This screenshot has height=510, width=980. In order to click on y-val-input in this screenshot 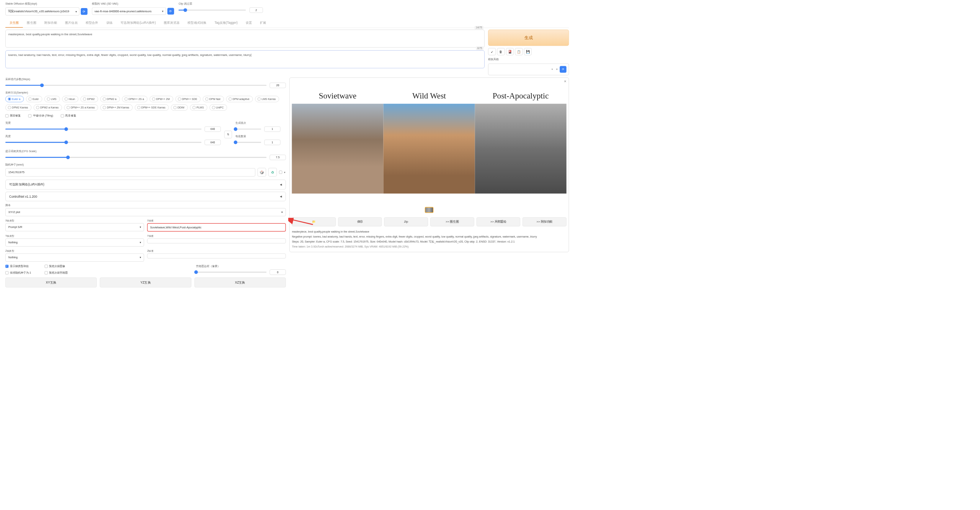, I will do `click(216, 241)`.